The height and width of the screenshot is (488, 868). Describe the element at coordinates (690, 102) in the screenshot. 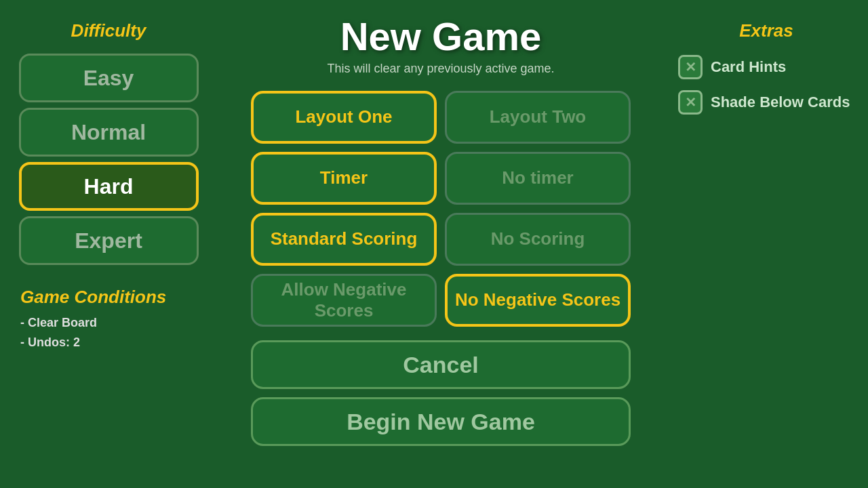

I see `shade-below-checkbox: ✕` at that location.